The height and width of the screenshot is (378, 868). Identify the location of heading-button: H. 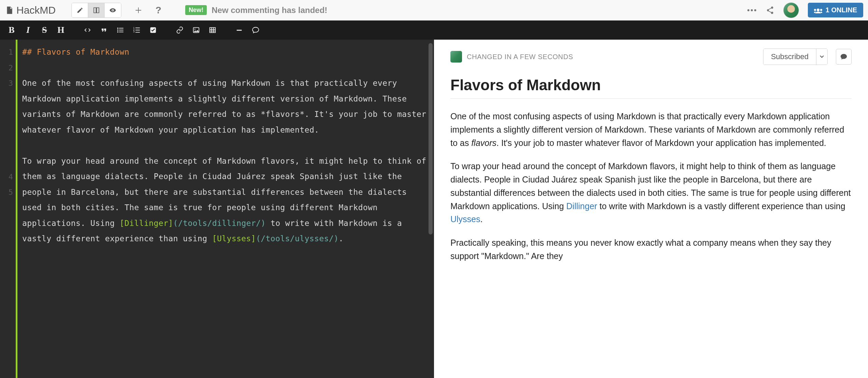
(61, 30).